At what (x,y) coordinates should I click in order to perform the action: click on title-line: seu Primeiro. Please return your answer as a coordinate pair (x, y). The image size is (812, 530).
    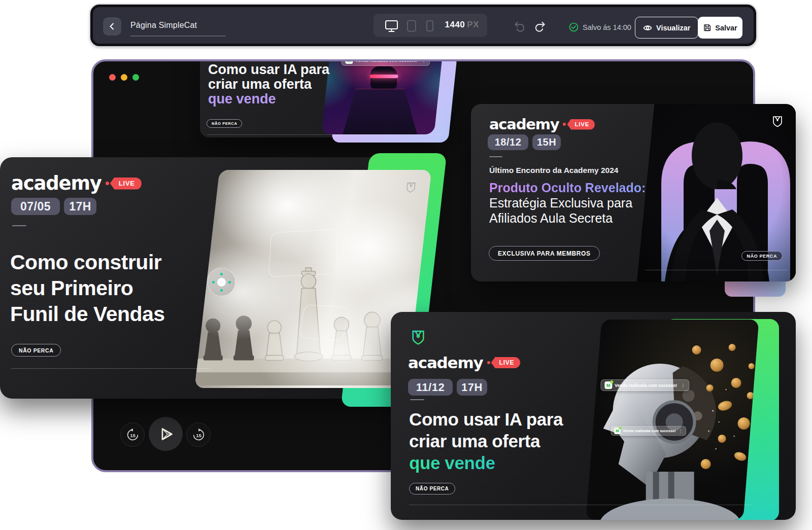
    Looking at the image, I should click on (87, 288).